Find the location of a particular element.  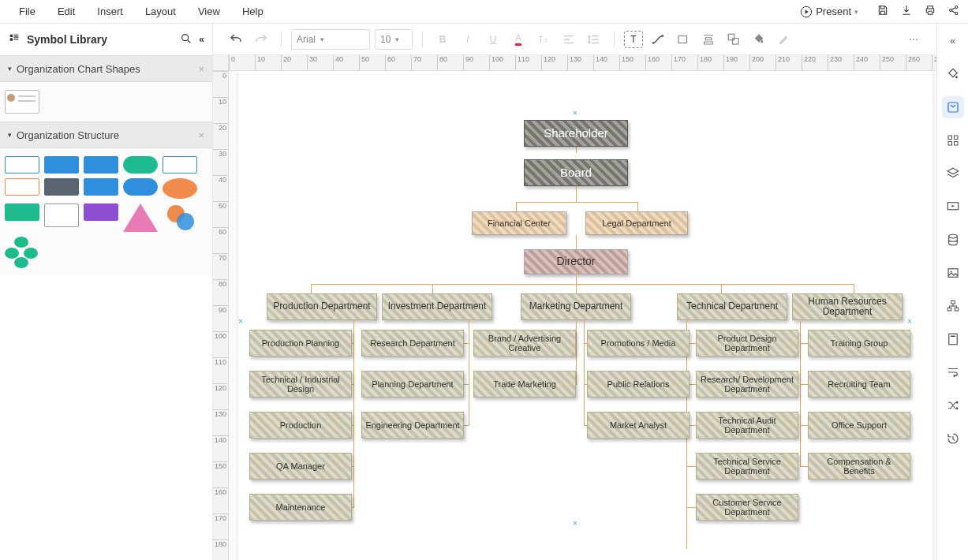

brush-button is located at coordinates (784, 39).